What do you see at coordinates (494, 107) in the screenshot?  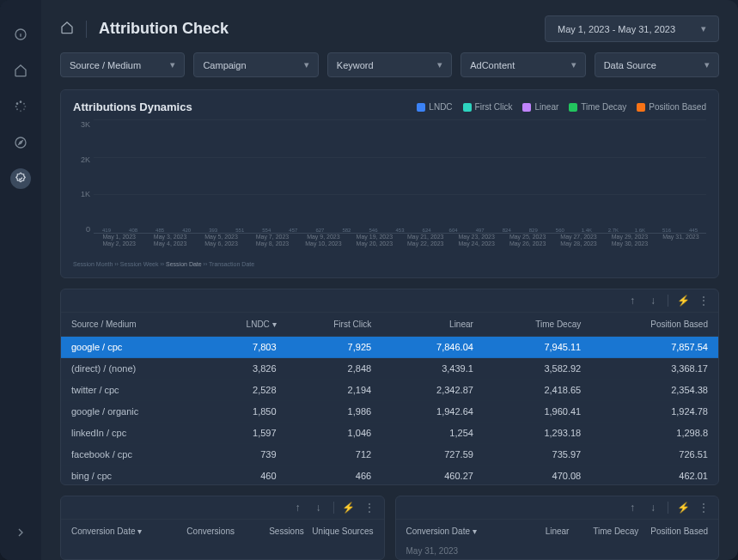 I see `legend-label: First Click` at bounding box center [494, 107].